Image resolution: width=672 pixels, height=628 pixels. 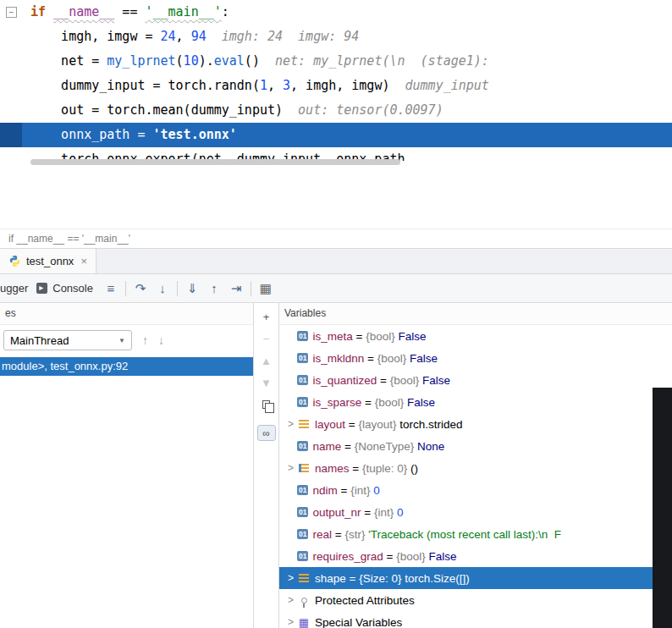 What do you see at coordinates (336, 86) in the screenshot?
I see `code-line: dummy_input = torch.randn(1, 3, imgh, im…` at bounding box center [336, 86].